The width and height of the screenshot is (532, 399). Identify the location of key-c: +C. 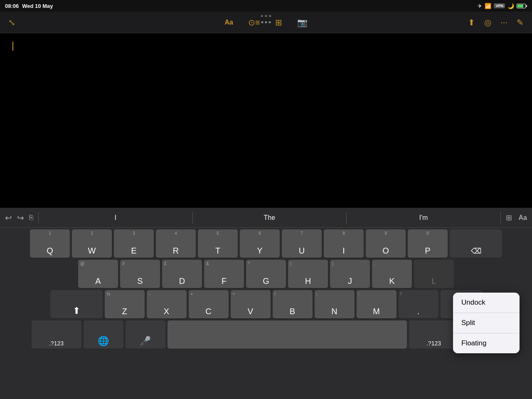
(209, 304).